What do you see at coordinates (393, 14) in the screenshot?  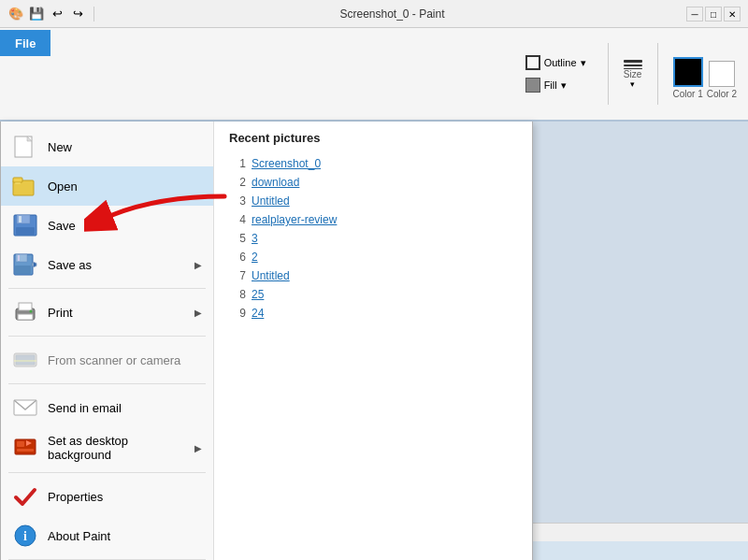 I see `window-title: Screenshot_0 - Paint` at bounding box center [393, 14].